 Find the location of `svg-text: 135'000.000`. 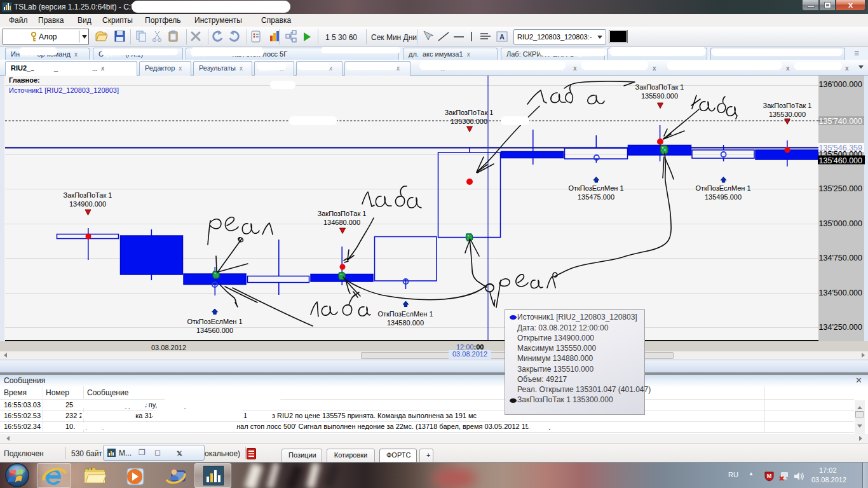

svg-text: 135'000.000 is located at coordinates (841, 224).